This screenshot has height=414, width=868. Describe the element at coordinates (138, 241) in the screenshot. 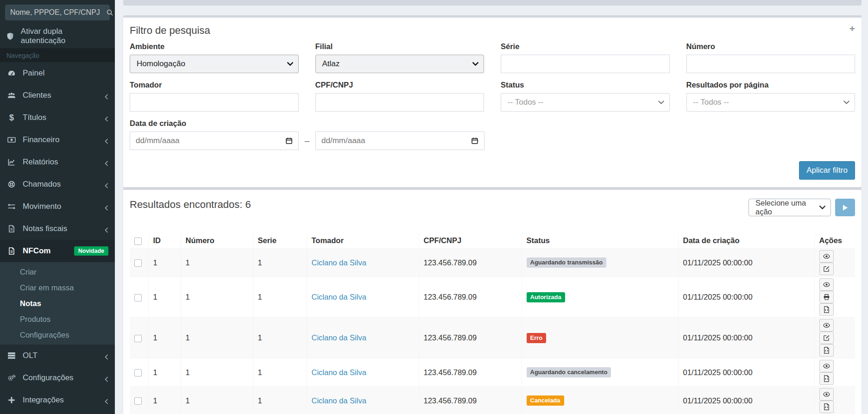

I see `select-all-checkbox` at that location.